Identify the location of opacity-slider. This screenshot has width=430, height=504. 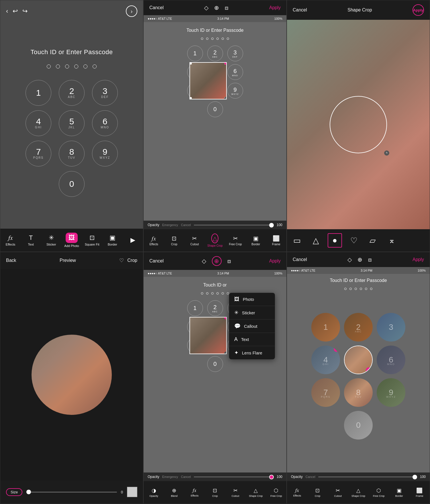
(234, 225).